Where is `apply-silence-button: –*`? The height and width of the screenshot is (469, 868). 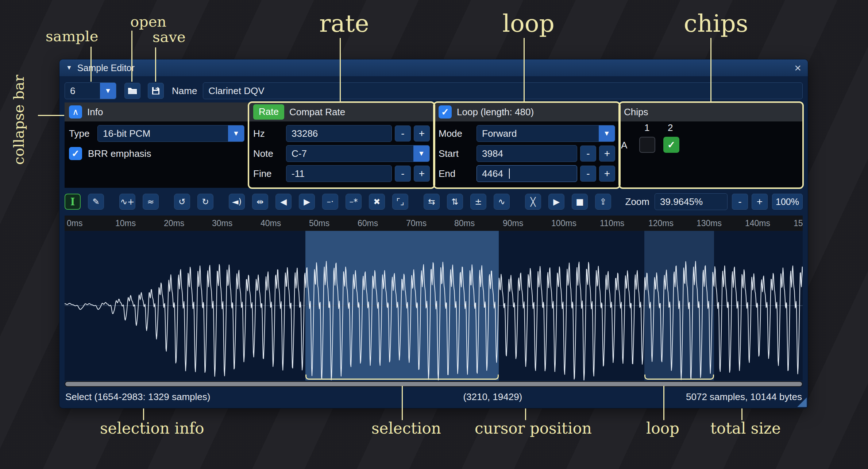 apply-silence-button: –* is located at coordinates (354, 202).